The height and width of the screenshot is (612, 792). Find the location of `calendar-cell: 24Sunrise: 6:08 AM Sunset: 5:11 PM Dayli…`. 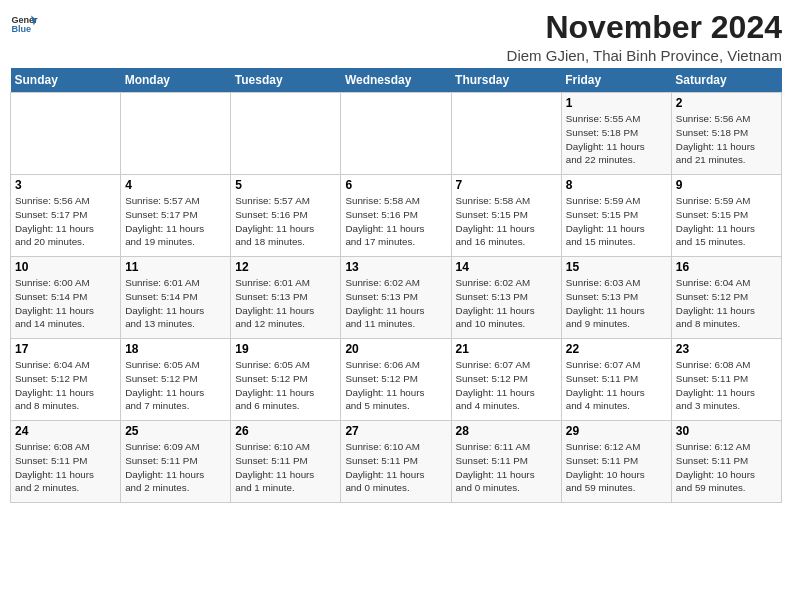

calendar-cell: 24Sunrise: 6:08 AM Sunset: 5:11 PM Dayli… is located at coordinates (66, 462).